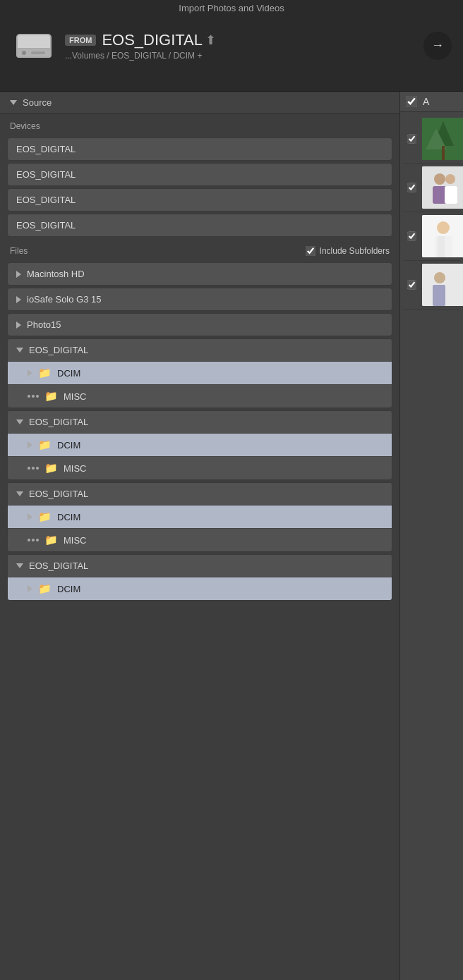 Image resolution: width=463 pixels, height=980 pixels. I want to click on tree-expanded-eos1: EOS_DIGITAL 📁 DCIM 📁 MISC, so click(200, 374).